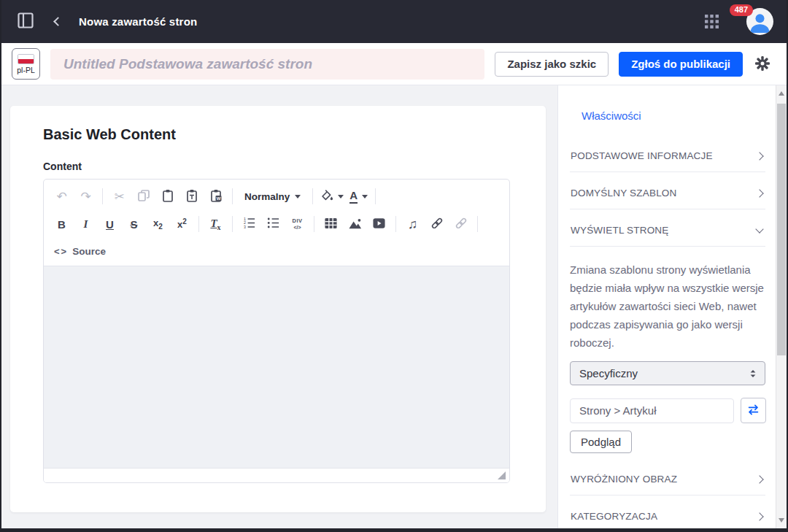 This screenshot has height=532, width=788. What do you see at coordinates (355, 224) in the screenshot?
I see `insert-image-button` at bounding box center [355, 224].